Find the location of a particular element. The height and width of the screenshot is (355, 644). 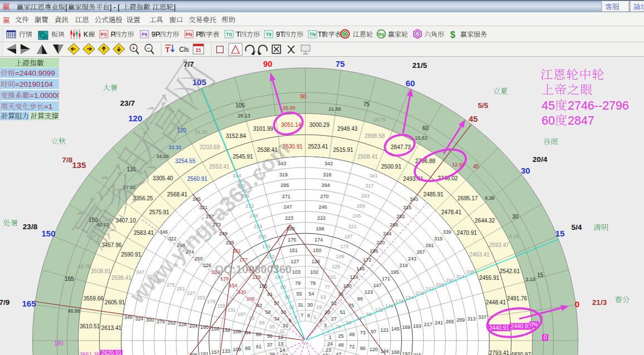

svg-text: 340 is located at coordinates (414, 199).